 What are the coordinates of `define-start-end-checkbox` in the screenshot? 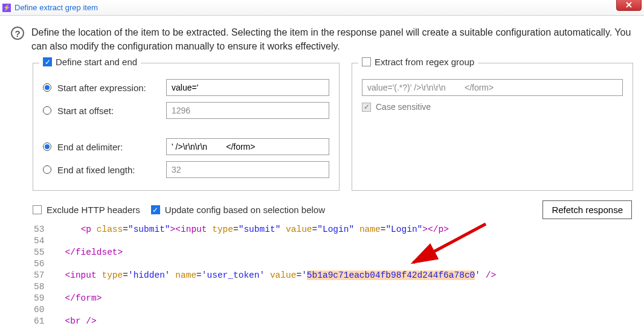 It's located at (47, 62).